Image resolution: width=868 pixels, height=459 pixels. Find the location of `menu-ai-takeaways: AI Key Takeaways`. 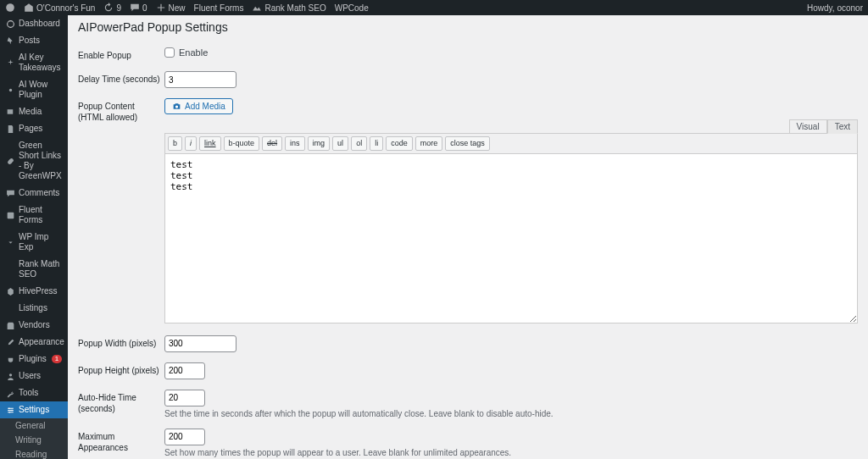

menu-ai-takeaways: AI Key Takeaways is located at coordinates (34, 63).